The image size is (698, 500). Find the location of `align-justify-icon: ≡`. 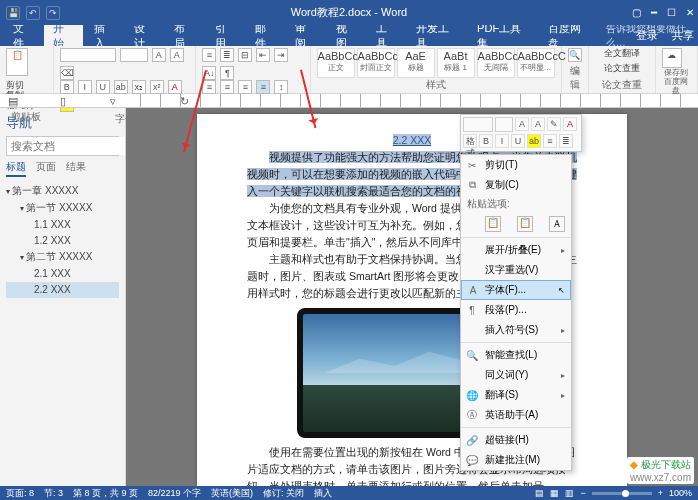

align-justify-icon: ≡ is located at coordinates (263, 87).